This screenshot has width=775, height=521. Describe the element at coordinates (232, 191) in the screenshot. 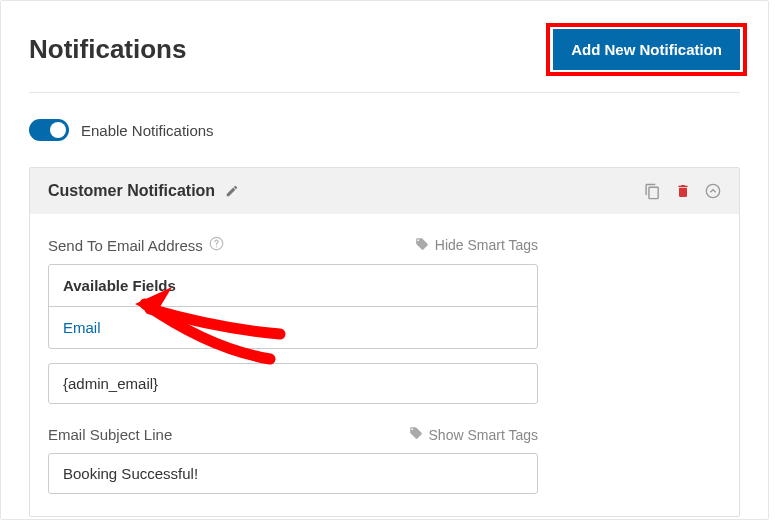

I see `pencil-icon` at that location.